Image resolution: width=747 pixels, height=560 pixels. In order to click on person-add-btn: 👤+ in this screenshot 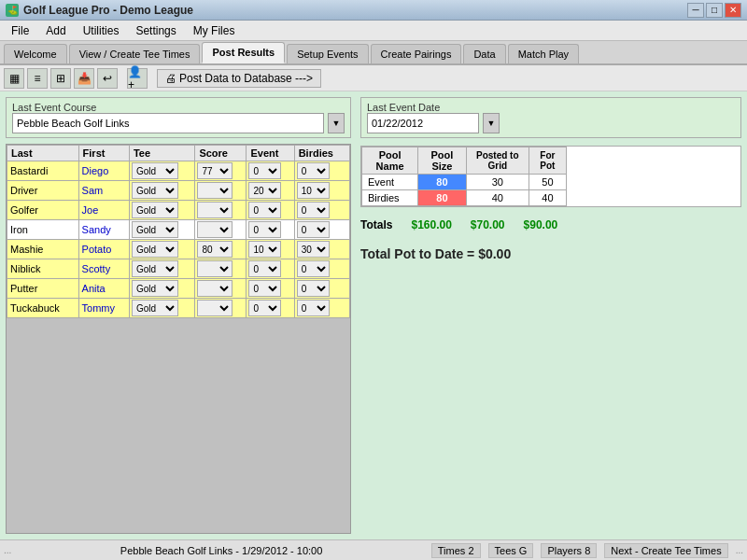, I will do `click(137, 78)`.